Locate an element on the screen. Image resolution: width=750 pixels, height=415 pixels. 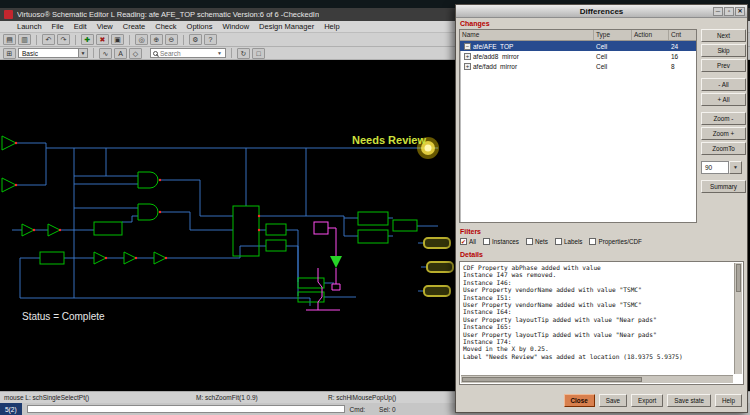
search-input is located at coordinates (188, 54).